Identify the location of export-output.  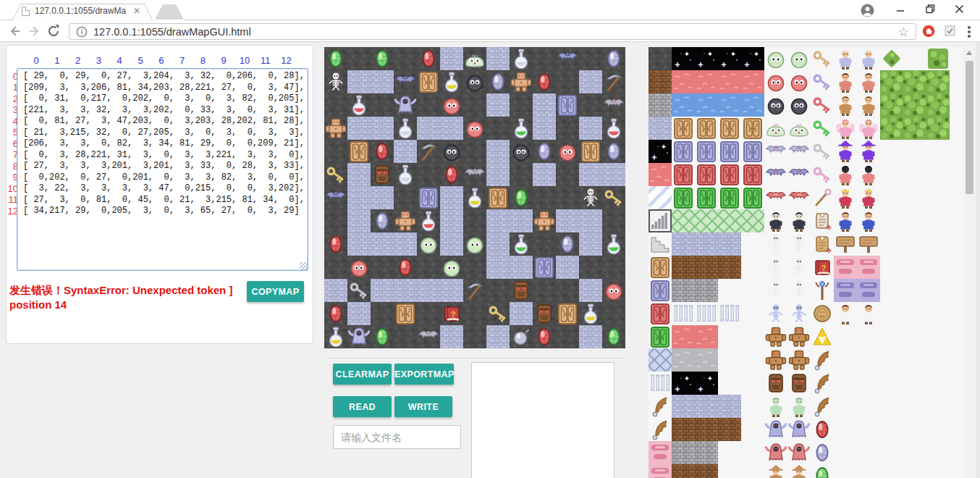
(543, 420).